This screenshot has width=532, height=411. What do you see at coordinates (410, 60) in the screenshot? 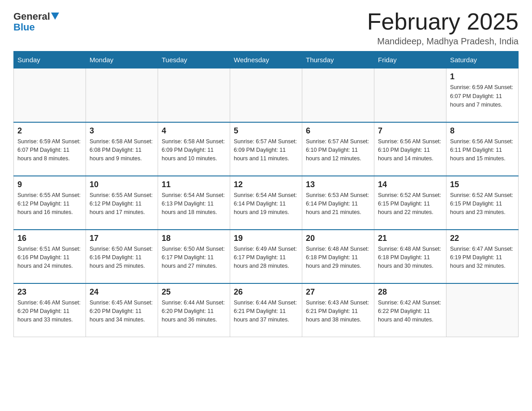
I see `calendar-header-friday: Friday` at bounding box center [410, 60].